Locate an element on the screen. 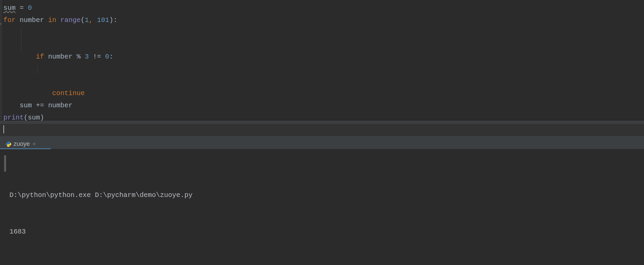  code-line: print(sum) is located at coordinates (322, 118).